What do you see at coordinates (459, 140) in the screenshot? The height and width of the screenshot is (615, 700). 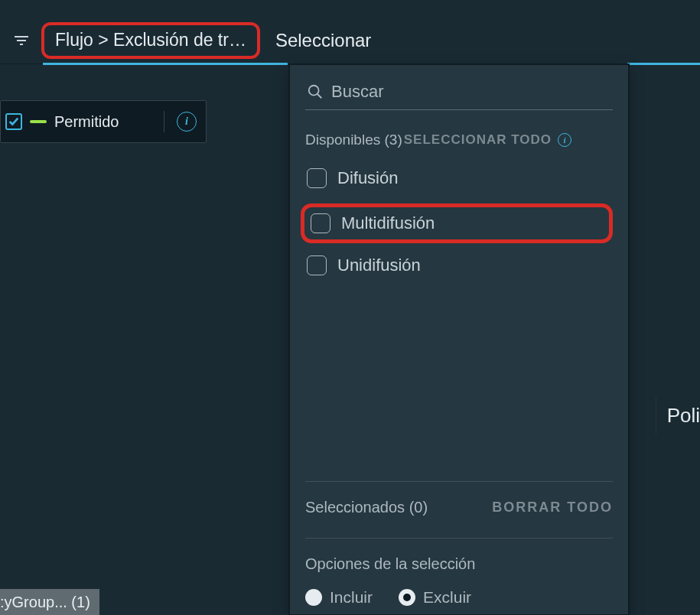 I see `available-header: Disponibles (3) SELECCIONAR TODO i` at bounding box center [459, 140].